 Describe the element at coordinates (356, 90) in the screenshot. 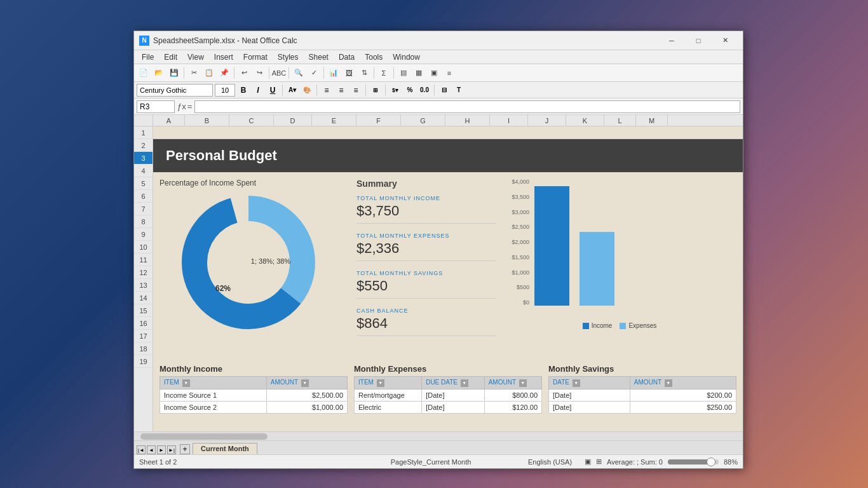

I see `align-right-button: ≡` at that location.